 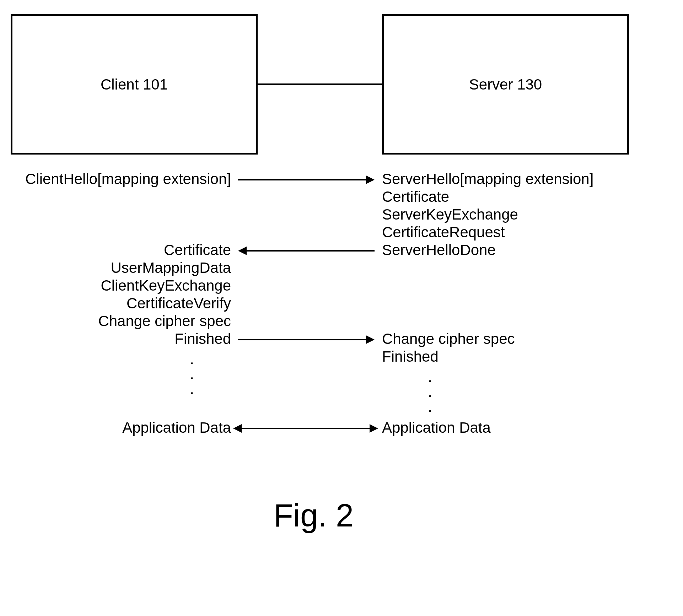 I want to click on msg-user-mapping-data: UserMappingData, so click(x=121, y=268).